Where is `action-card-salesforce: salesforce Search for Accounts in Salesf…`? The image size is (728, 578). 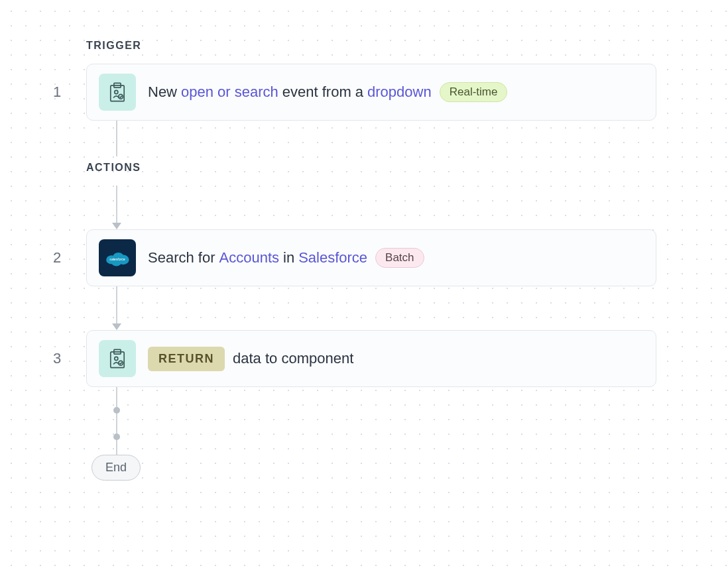
action-card-salesforce: salesforce Search for Accounts in Salesf… is located at coordinates (371, 258).